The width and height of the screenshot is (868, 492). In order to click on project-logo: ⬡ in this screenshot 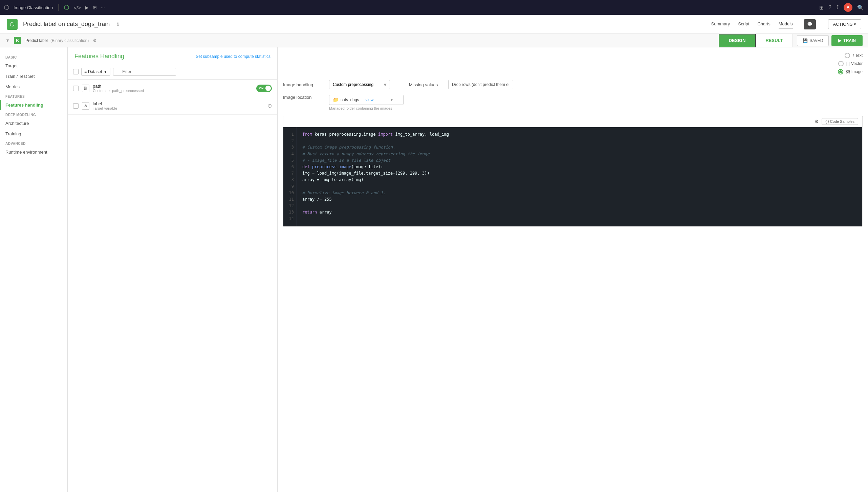, I will do `click(12, 24)`.